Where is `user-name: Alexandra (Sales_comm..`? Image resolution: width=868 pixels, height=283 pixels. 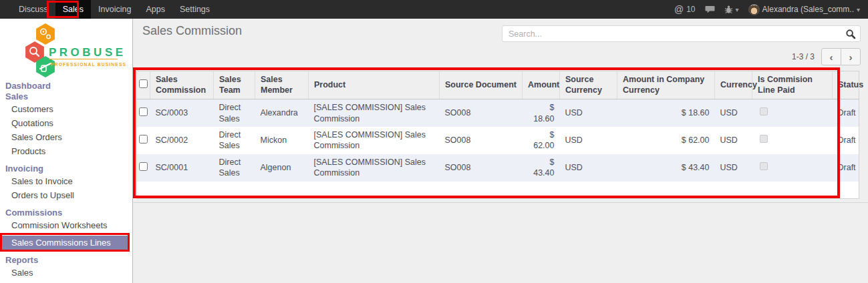 user-name: Alexandra (Sales_comm.. is located at coordinates (809, 9).